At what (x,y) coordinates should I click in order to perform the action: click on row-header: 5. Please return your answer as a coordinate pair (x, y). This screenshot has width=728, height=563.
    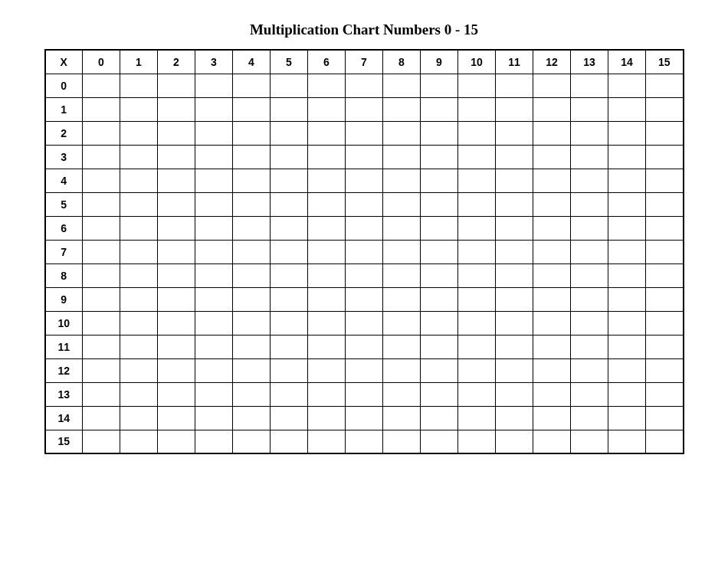
    Looking at the image, I should click on (64, 204).